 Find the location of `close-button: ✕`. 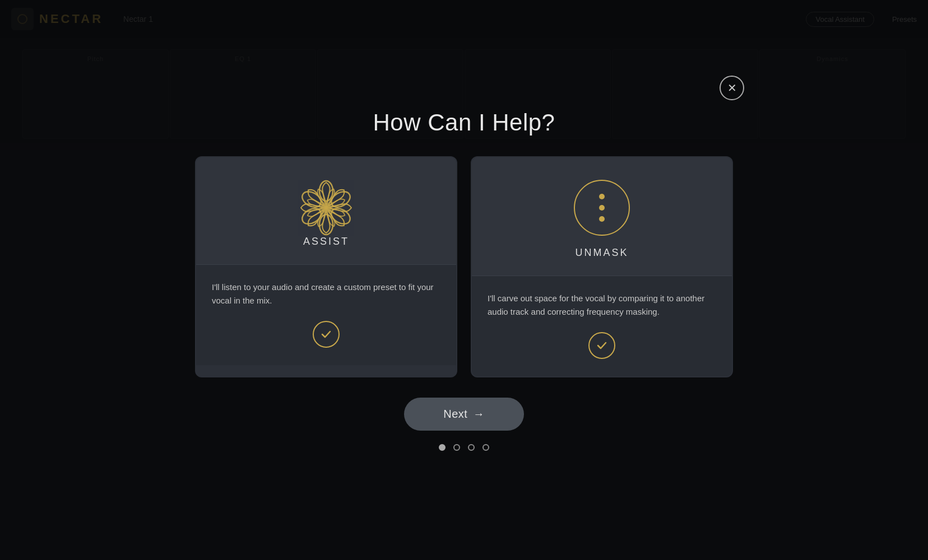

close-button: ✕ is located at coordinates (732, 88).